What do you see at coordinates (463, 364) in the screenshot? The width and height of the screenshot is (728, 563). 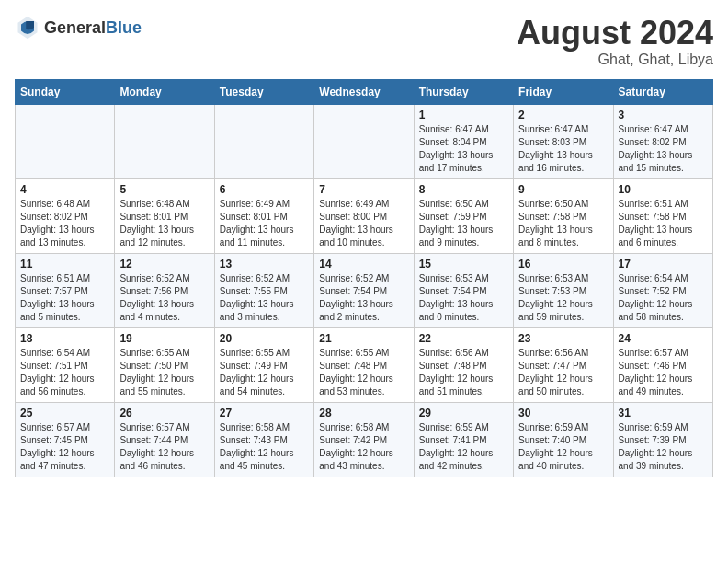 I see `calendar-cell: 22Sunrise: 6:56 AMSunset: 7:48 PMDayligh…` at bounding box center [463, 364].